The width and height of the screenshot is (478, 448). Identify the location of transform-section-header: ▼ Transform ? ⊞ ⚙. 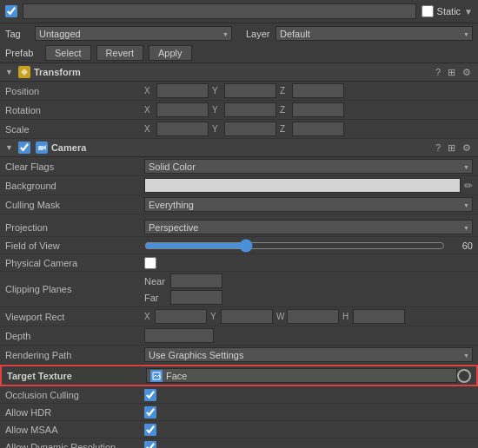
(239, 73).